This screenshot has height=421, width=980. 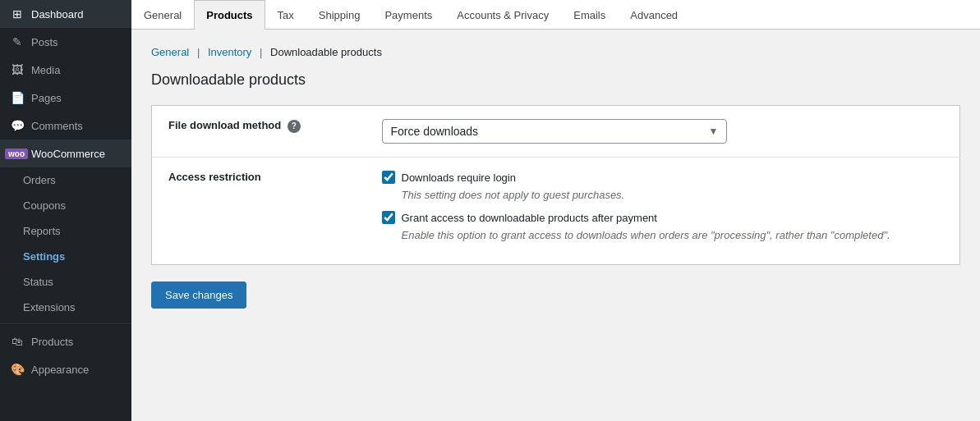 What do you see at coordinates (60, 369) in the screenshot?
I see `sidebar-item-label: Appearance` at bounding box center [60, 369].